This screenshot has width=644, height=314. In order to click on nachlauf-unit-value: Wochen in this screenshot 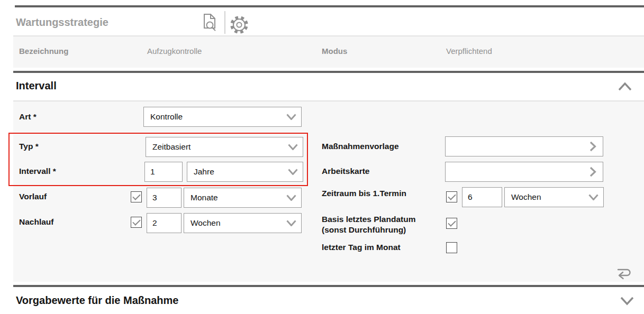, I will do `click(205, 223)`.